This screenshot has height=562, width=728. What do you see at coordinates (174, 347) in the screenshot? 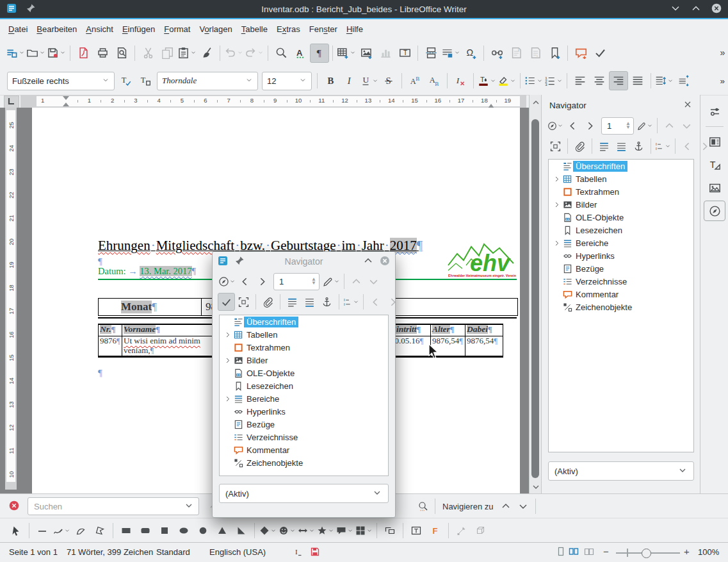
I see `table-data-cell: Ut wisi enim ad minim veniam,¶` at bounding box center [174, 347].